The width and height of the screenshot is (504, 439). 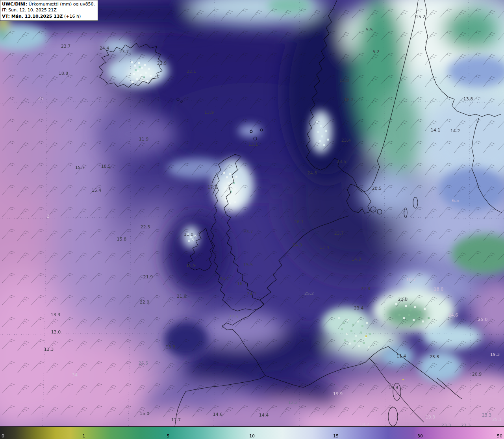 What do you see at coordinates (6, 17) in the screenshot?
I see `valid-label: VT:` at bounding box center [6, 17].